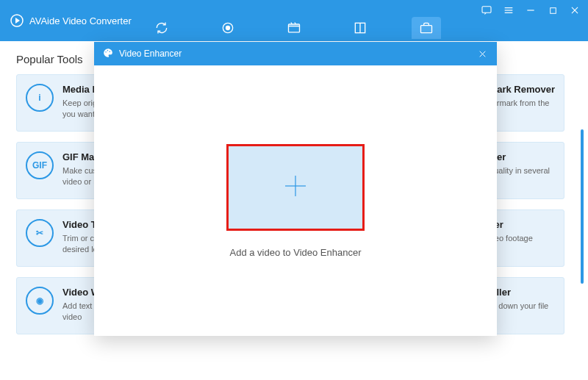  I want to click on scrollbar-thumb, so click(582, 207).